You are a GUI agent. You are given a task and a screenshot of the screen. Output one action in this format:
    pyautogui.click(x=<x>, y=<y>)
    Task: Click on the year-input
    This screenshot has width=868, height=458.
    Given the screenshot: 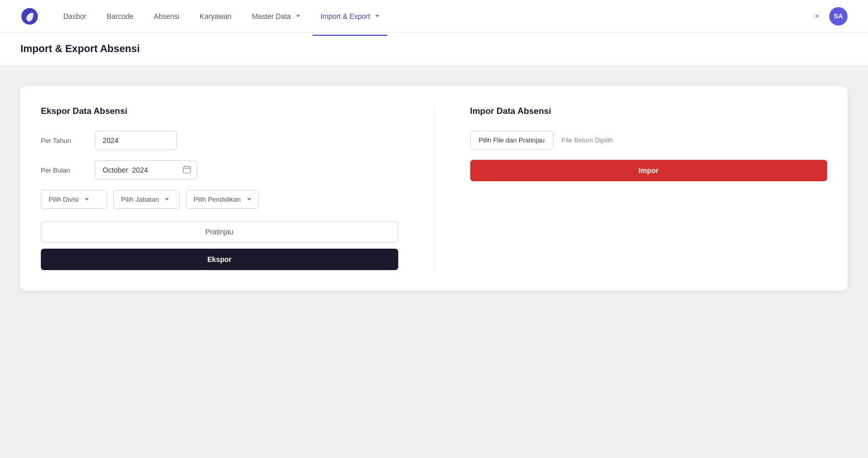 What is the action you would take?
    pyautogui.click(x=136, y=140)
    